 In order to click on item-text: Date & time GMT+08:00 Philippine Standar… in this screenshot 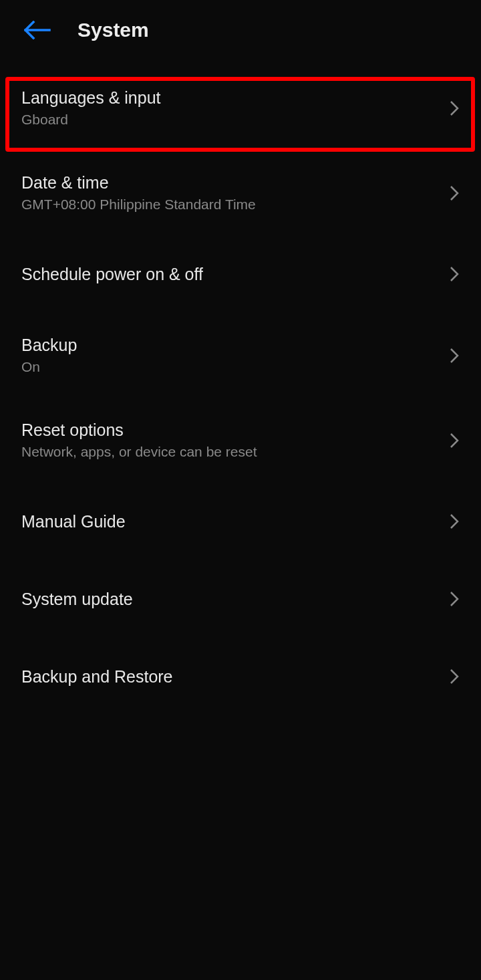, I will do `click(139, 193)`.